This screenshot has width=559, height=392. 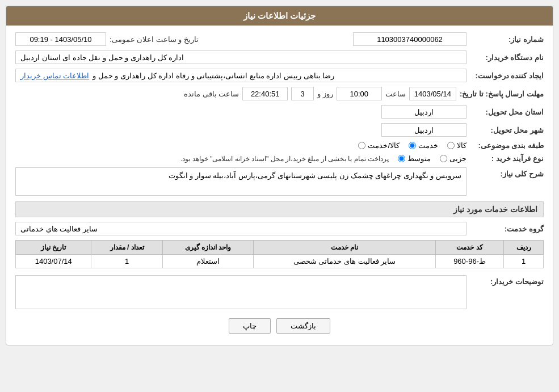 What do you see at coordinates (470, 262) in the screenshot?
I see `cell-code: ط-96-960` at bounding box center [470, 262].